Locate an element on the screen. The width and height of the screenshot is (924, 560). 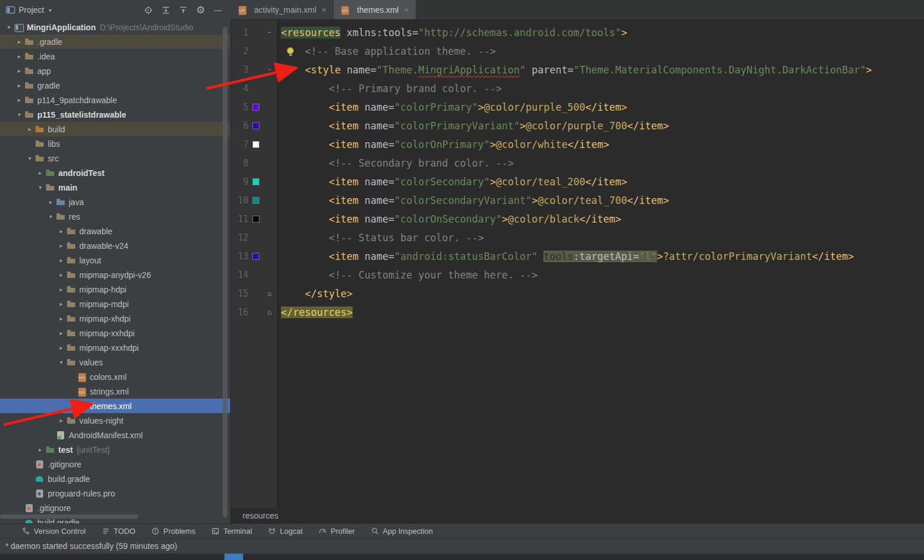
breadcrumb: resources is located at coordinates (577, 516).